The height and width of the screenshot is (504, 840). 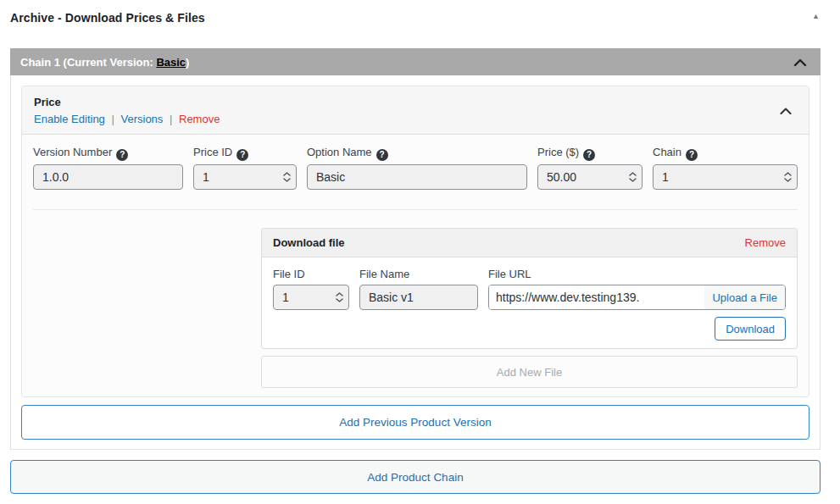 I want to click on chain-input, so click(x=726, y=177).